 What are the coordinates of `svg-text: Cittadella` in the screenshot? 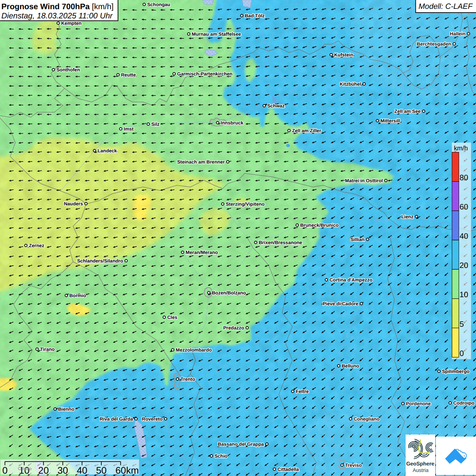 It's located at (288, 469).